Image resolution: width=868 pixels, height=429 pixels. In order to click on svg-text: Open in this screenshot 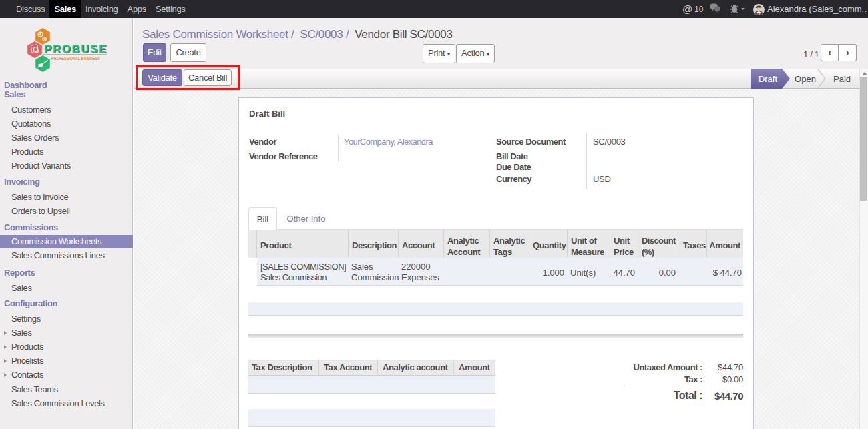, I will do `click(805, 79)`.